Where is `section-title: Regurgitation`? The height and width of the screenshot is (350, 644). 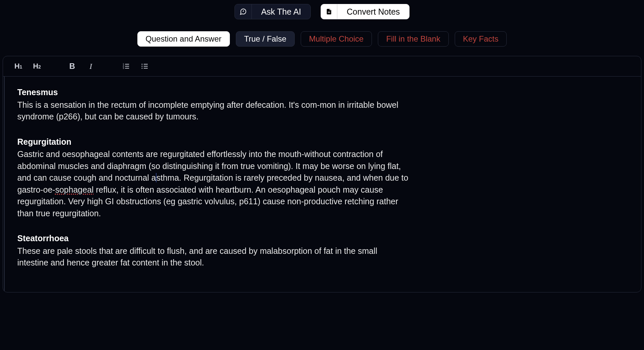 section-title: Regurgitation is located at coordinates (214, 142).